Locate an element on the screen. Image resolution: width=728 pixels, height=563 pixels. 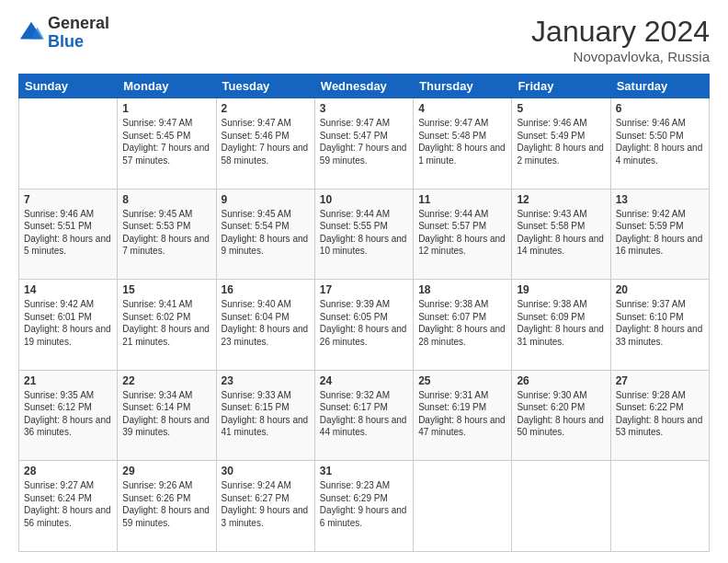
day-content: Sunrise: 9:38 AM Sunset: 6:07 PM Dayligh… is located at coordinates (462, 323).